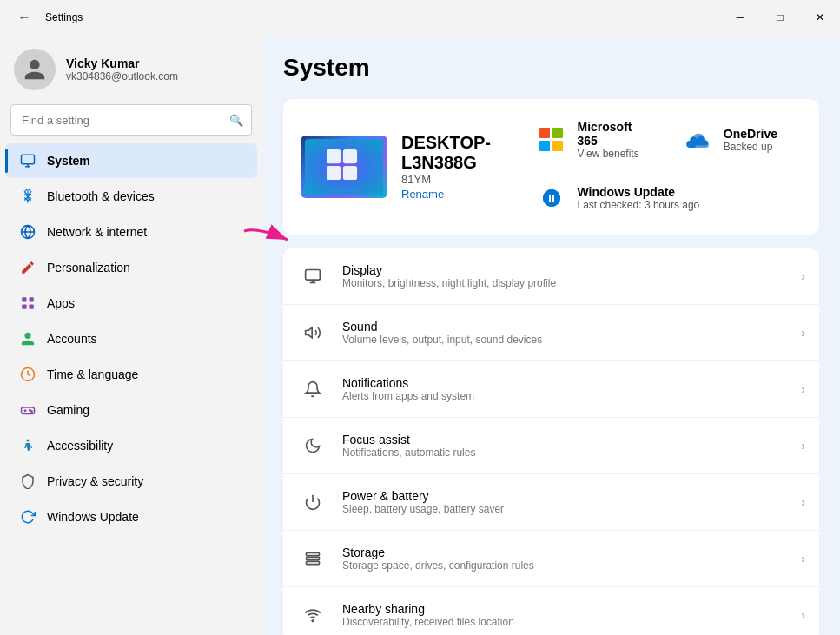 The height and width of the screenshot is (635, 840). Describe the element at coordinates (28, 517) in the screenshot. I see `update-icon` at that location.